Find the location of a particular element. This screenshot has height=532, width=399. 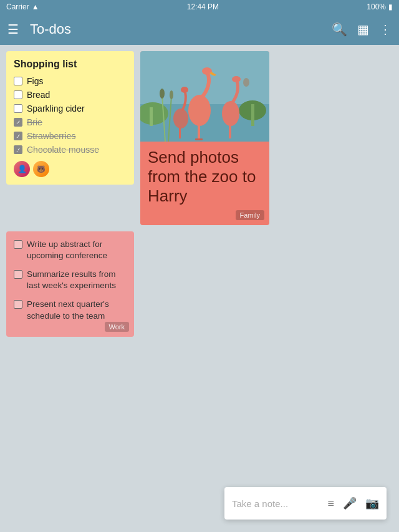

list-item: Strawberries is located at coordinates (70, 136).